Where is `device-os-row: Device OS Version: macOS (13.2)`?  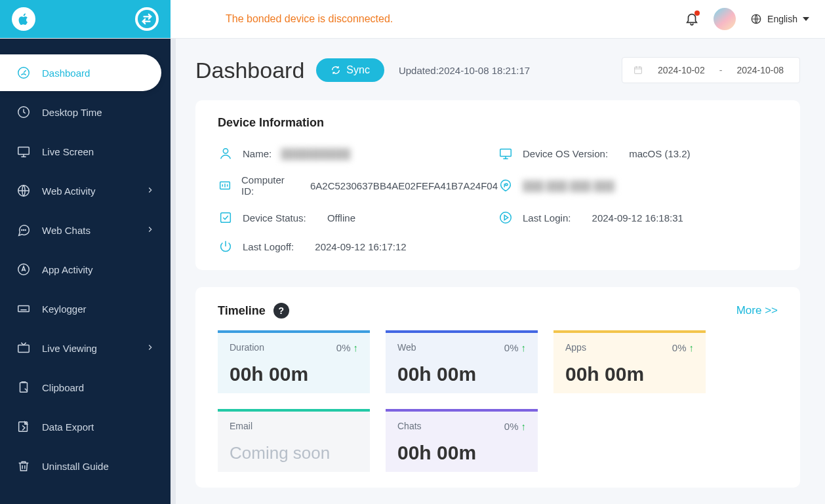
device-os-row: Device OS Version: macOS (13.2) is located at coordinates (637, 153).